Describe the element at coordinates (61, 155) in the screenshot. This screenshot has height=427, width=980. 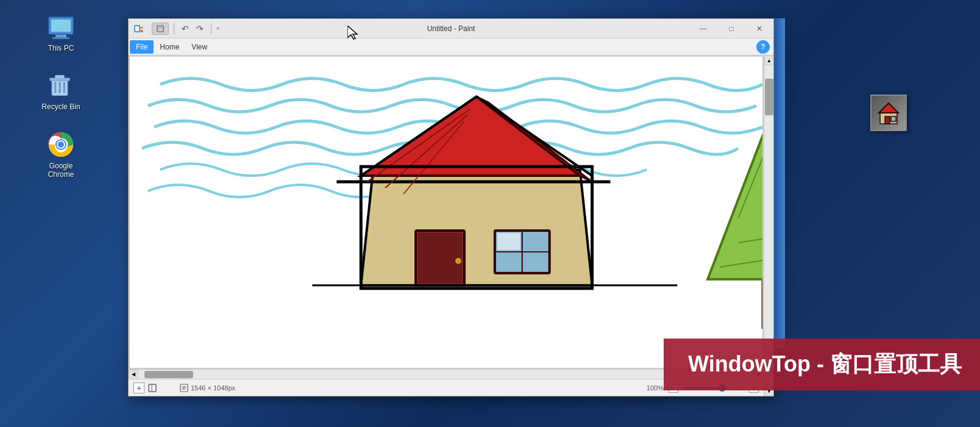
I see `desktop-icon-google-chrome: Google Chrome` at that location.